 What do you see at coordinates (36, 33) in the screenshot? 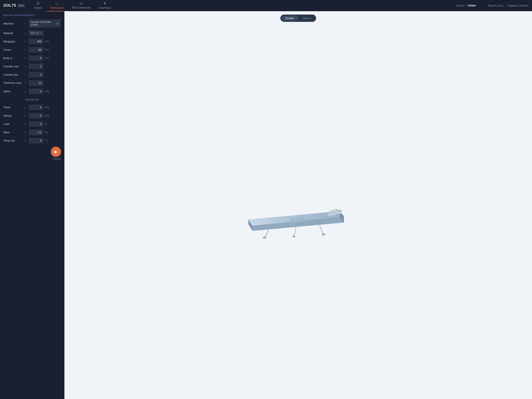
I see `material-selector: PLA +2 ▾` at bounding box center [36, 33].